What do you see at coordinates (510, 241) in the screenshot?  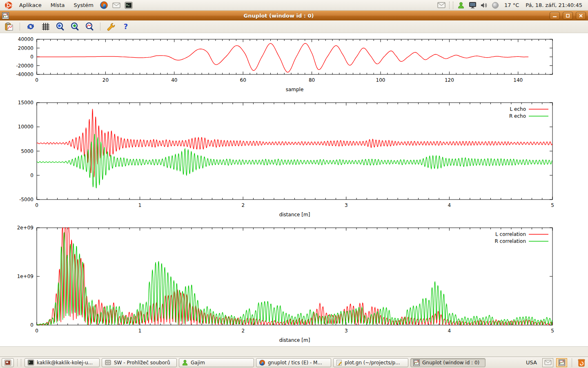 I see `legend-label: R correlation` at bounding box center [510, 241].